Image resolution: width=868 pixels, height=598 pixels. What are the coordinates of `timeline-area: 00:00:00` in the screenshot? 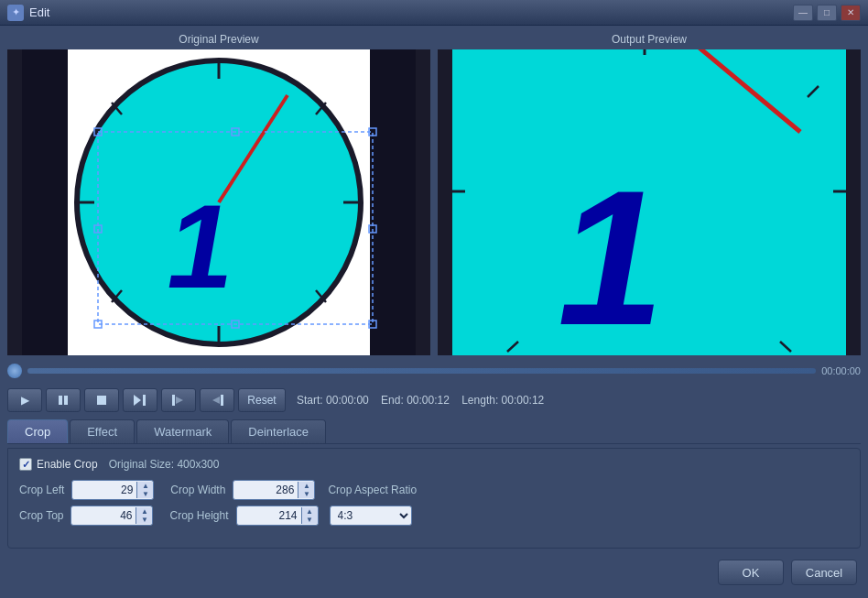 It's located at (434, 371).